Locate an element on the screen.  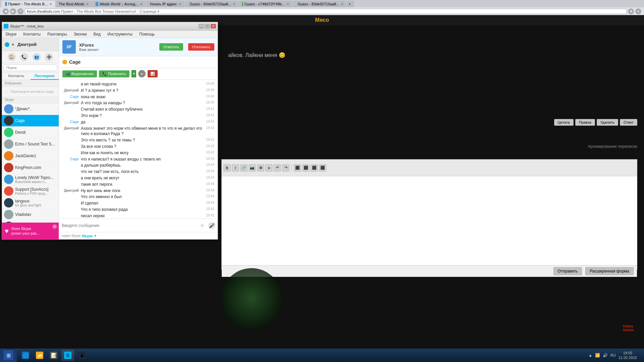
toolbar-btn-5: ⊞ is located at coordinates (261, 168).